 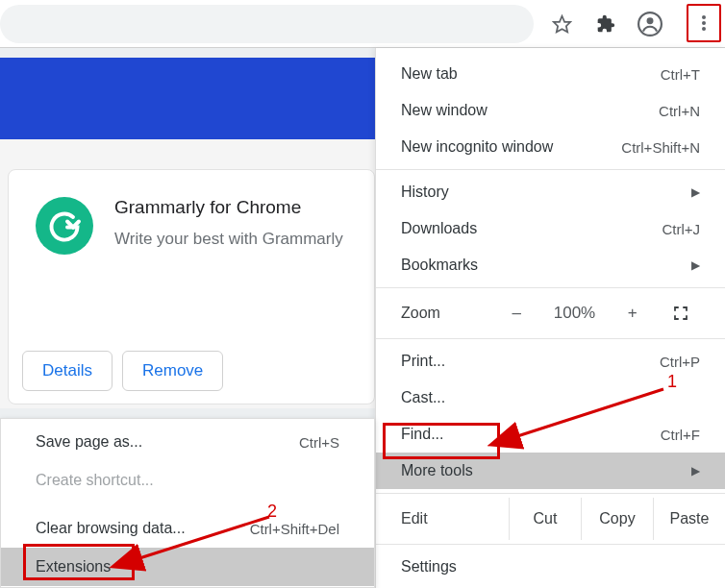 What do you see at coordinates (550, 229) in the screenshot?
I see `menu-downloads: Downloads Ctrl+J` at bounding box center [550, 229].